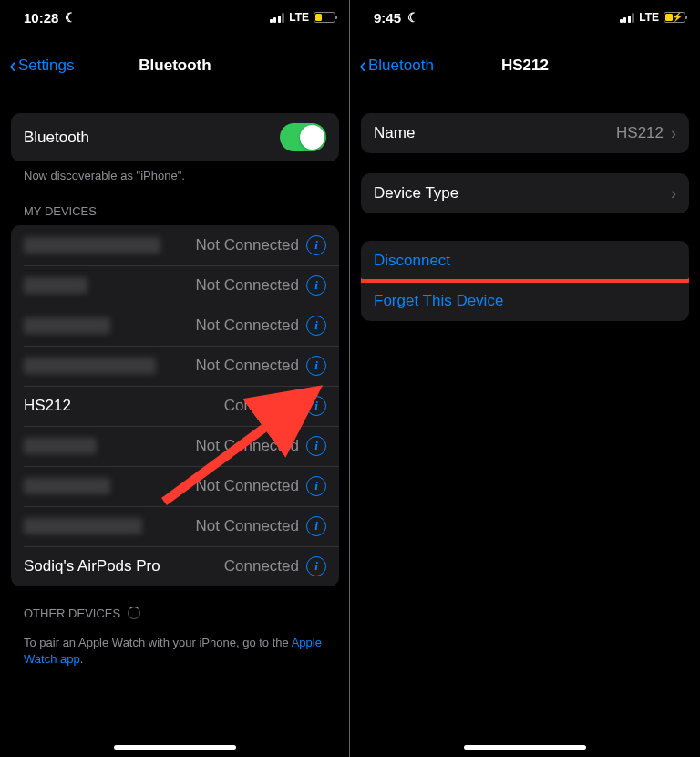 This screenshot has width=700, height=757. I want to click on forget-device-button: Forget This Device, so click(525, 301).